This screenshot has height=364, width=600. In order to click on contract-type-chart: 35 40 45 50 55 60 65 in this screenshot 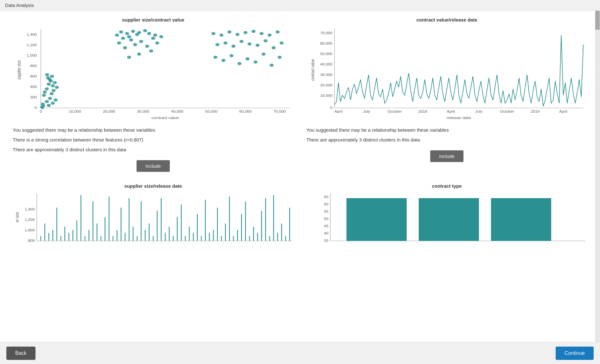, I will do `click(447, 217)`.